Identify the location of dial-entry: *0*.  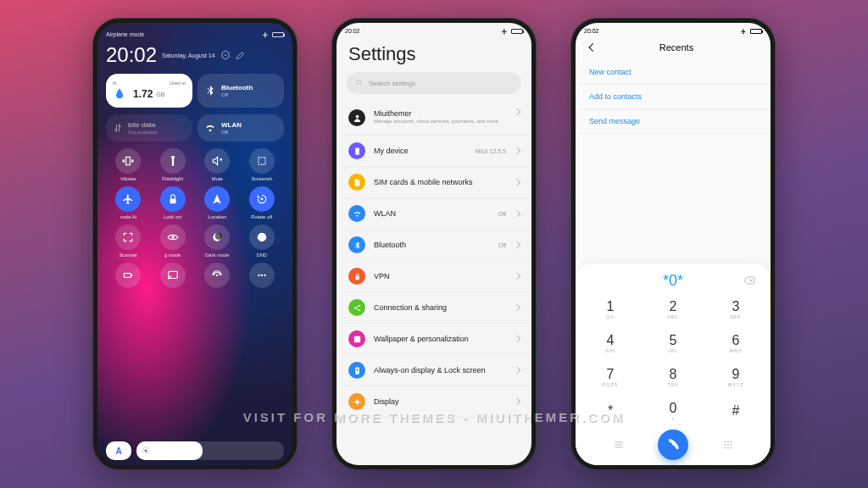
(673, 281).